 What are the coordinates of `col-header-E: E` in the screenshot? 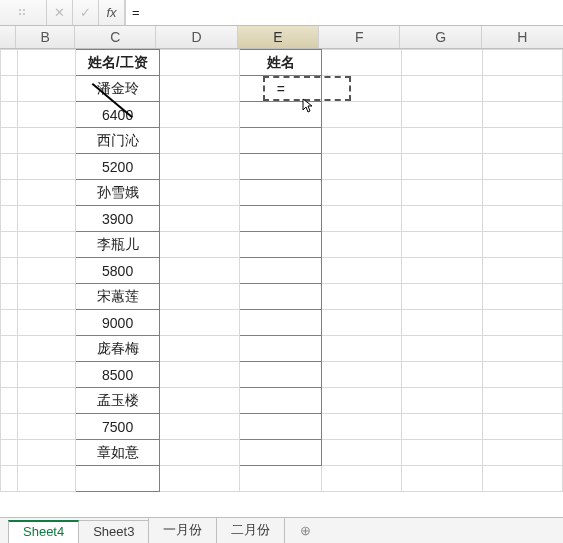 It's located at (278, 37).